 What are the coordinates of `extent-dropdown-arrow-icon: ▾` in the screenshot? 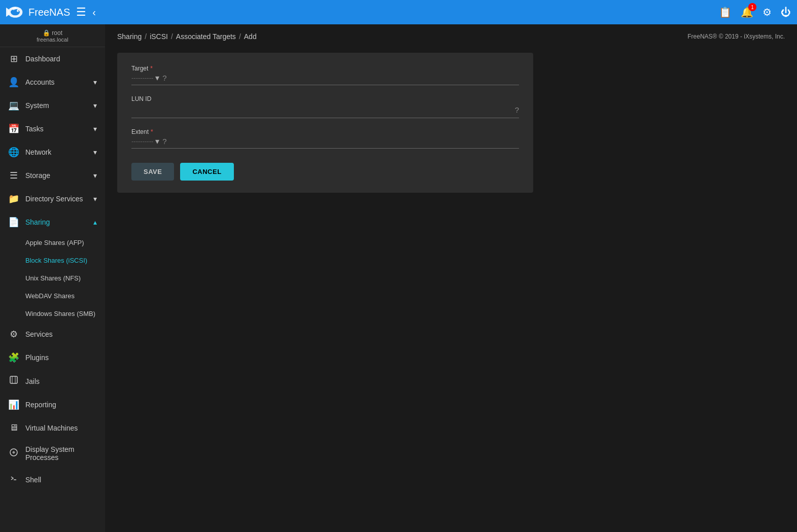 It's located at (157, 141).